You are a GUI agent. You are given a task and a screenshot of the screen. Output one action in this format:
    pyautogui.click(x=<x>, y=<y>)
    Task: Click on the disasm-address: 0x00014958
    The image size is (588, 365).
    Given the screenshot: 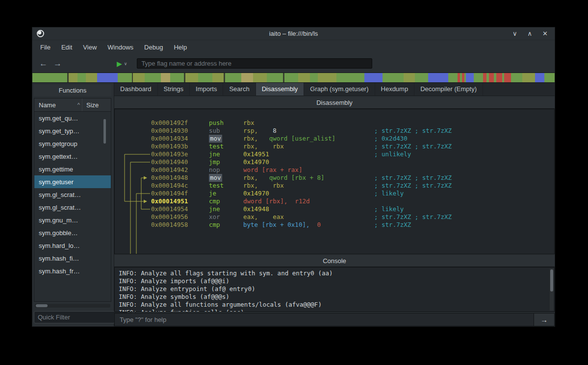 What is the action you would take?
    pyautogui.click(x=170, y=225)
    